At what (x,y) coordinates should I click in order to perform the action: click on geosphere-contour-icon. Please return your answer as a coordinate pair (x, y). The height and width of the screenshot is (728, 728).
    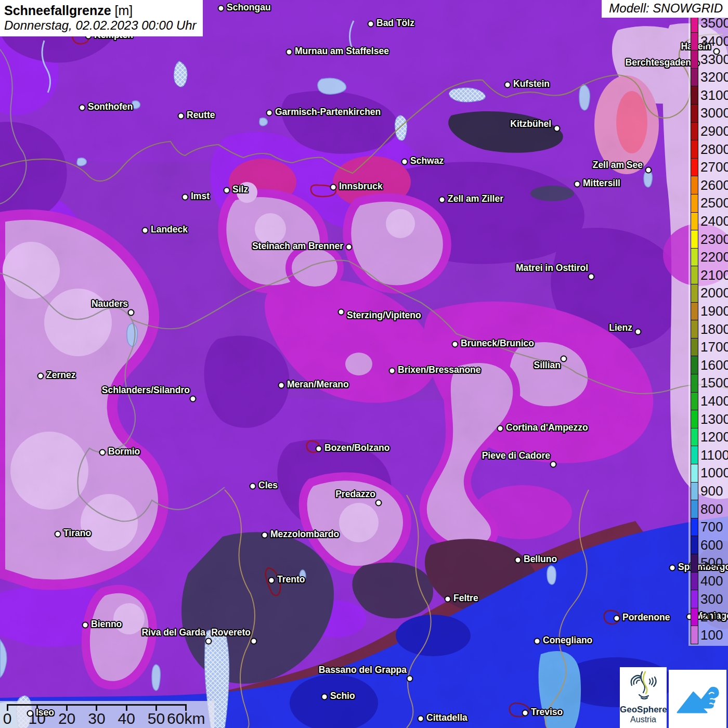
    Looking at the image, I should click on (643, 684).